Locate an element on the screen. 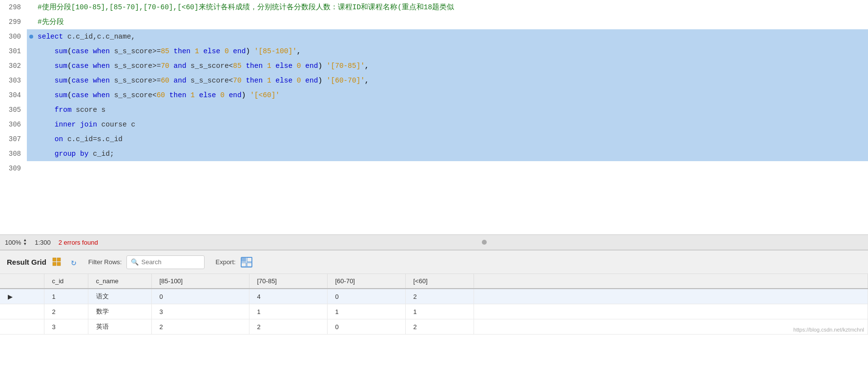 This screenshot has width=868, height=377. cell-70-85-3: 2 is located at coordinates (288, 327).